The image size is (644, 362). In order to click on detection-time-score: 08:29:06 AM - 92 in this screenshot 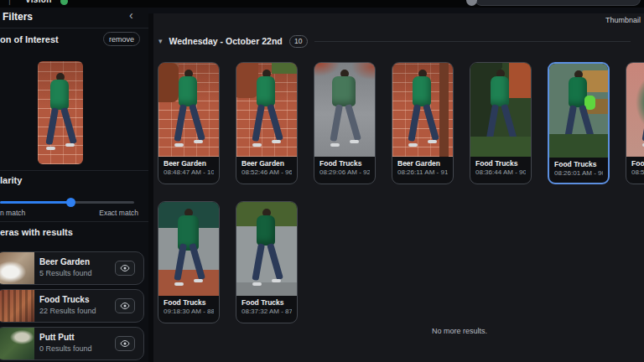, I will do `click(345, 173)`.